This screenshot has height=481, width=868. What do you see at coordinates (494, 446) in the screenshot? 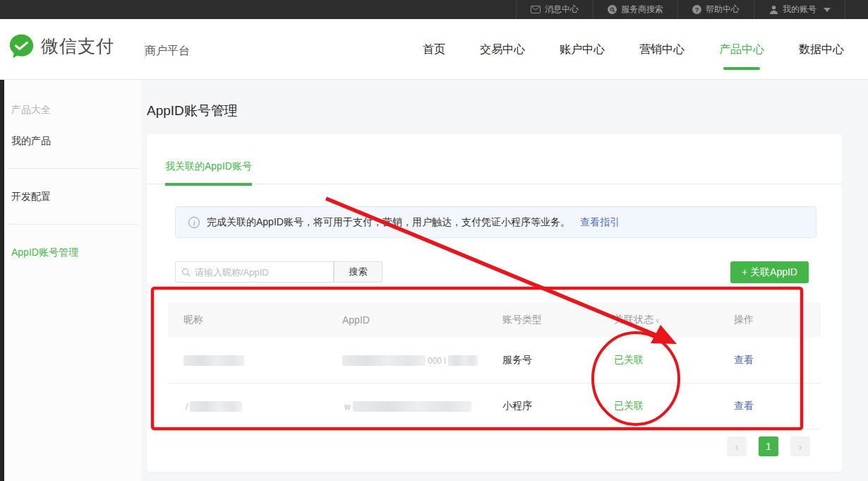
I see `pagination: ‹ 1 ›` at bounding box center [494, 446].